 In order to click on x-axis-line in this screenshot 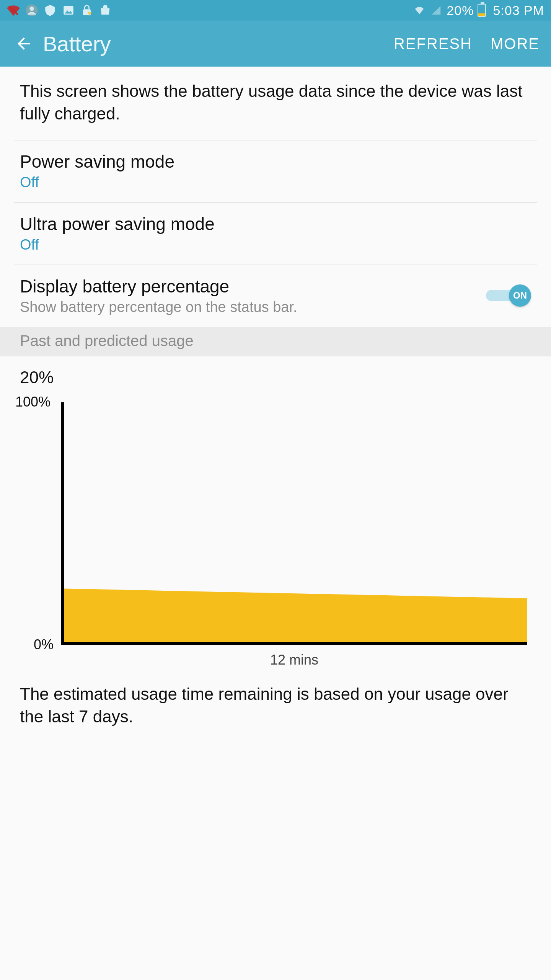, I will do `click(294, 644)`.